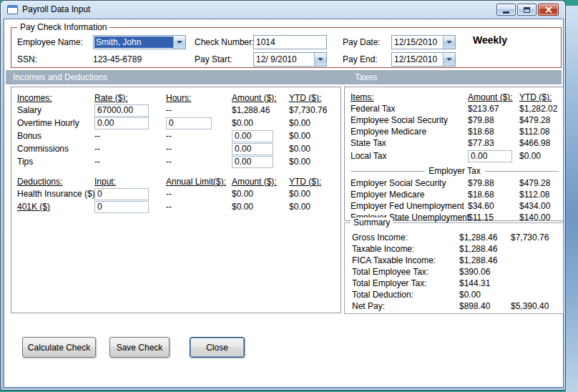  I want to click on health-insurance-label: Health Insurance ($), so click(56, 194).